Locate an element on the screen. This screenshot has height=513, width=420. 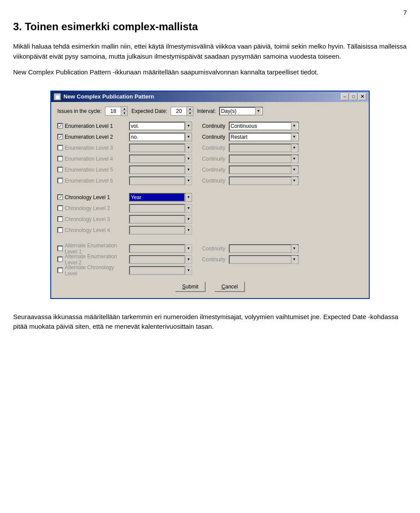
button-row: Submit Cancel is located at coordinates (210, 287).